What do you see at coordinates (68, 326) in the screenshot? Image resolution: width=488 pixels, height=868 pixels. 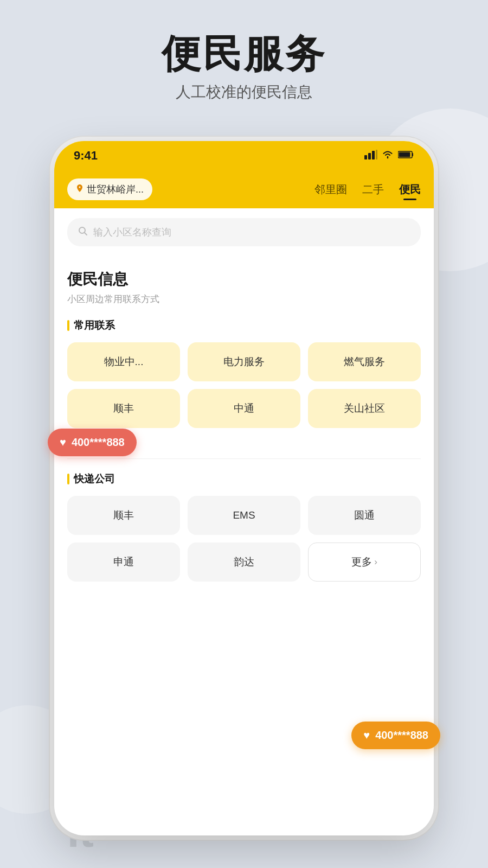 I see `category-bar` at bounding box center [68, 326].